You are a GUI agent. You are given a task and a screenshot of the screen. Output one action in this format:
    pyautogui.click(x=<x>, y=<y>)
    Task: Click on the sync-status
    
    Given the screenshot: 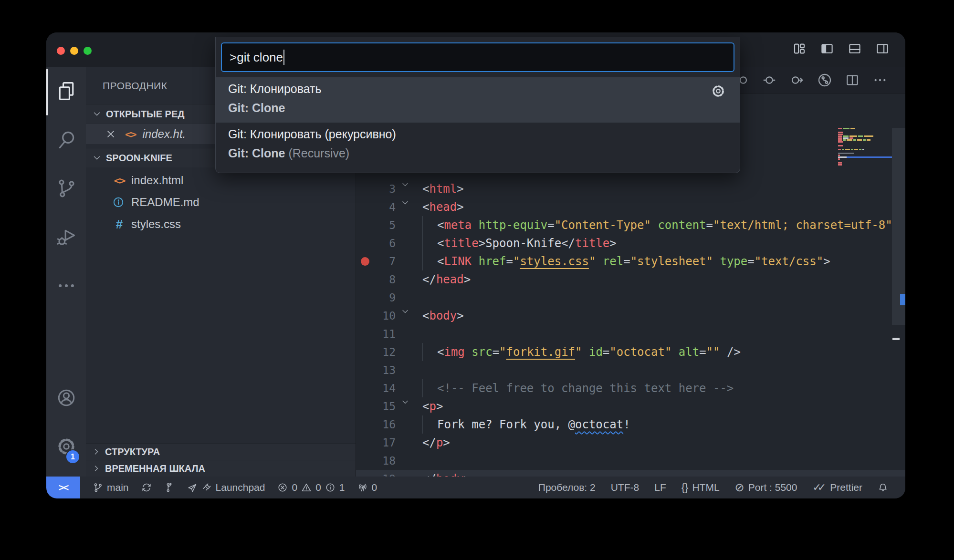 What is the action you would take?
    pyautogui.click(x=147, y=487)
    